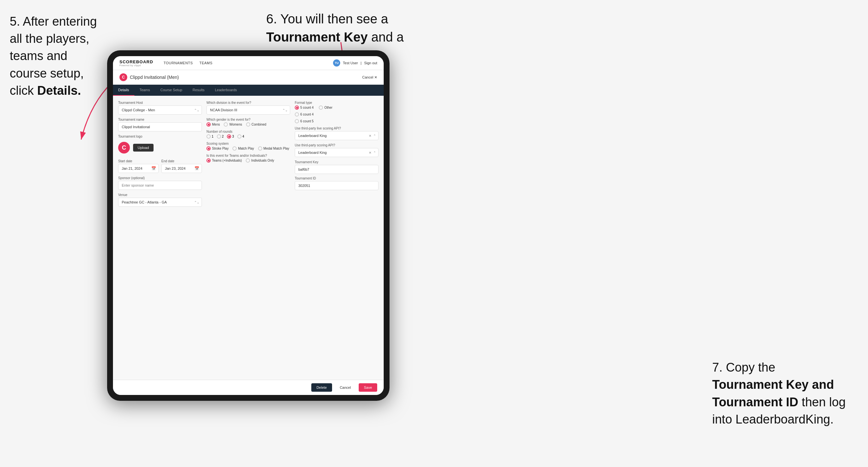 This screenshot has width=868, height=467. What do you see at coordinates (220, 136) in the screenshot?
I see `round-2: 2` at bounding box center [220, 136].